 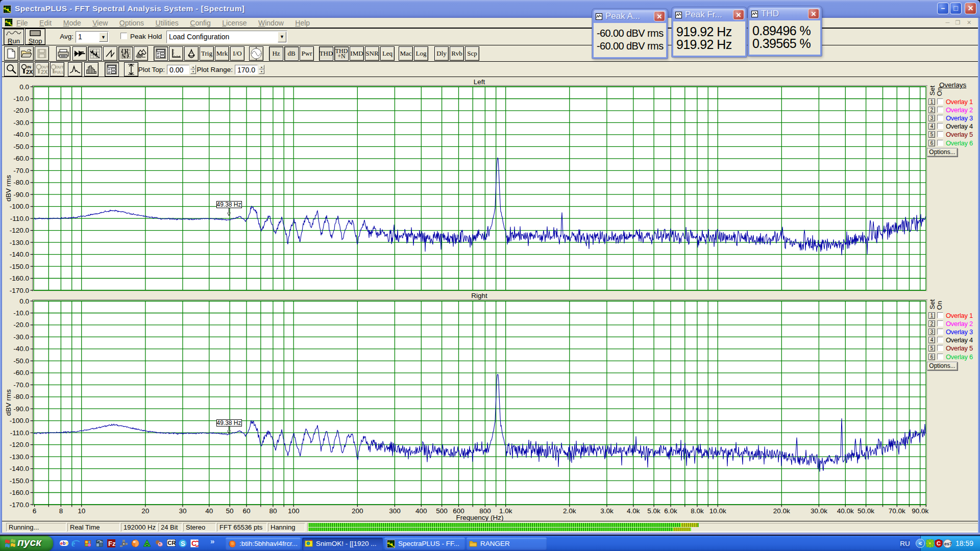 What do you see at coordinates (145, 511) in the screenshot?
I see `svg-text: 20` at bounding box center [145, 511].